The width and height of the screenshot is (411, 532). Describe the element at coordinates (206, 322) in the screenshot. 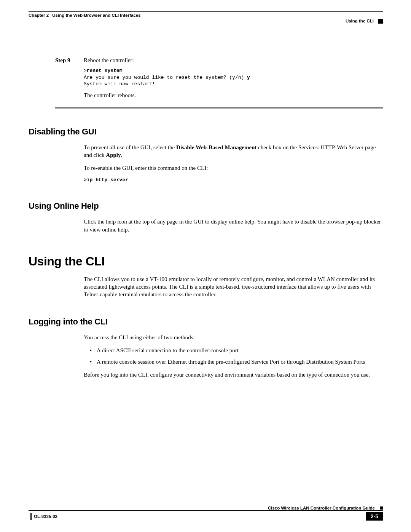

I see `heading-logging-cli: Logging into the CLI` at that location.